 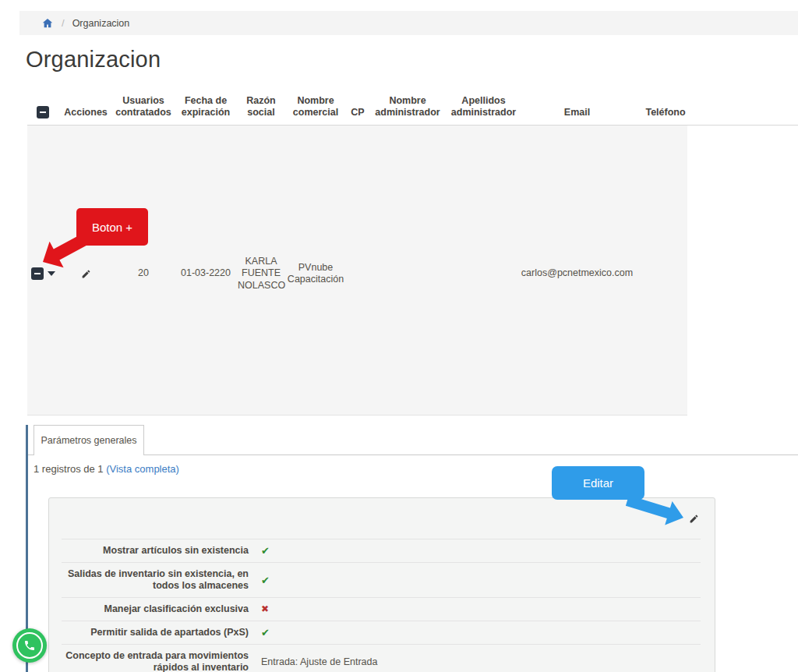 What do you see at coordinates (43, 112) in the screenshot?
I see `minus-square-icon` at bounding box center [43, 112].